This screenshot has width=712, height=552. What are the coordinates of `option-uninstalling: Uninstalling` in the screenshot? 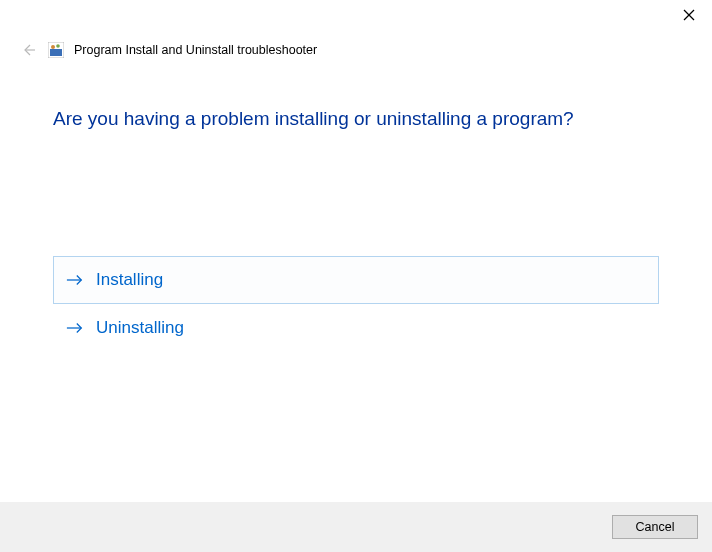 It's located at (356, 328).